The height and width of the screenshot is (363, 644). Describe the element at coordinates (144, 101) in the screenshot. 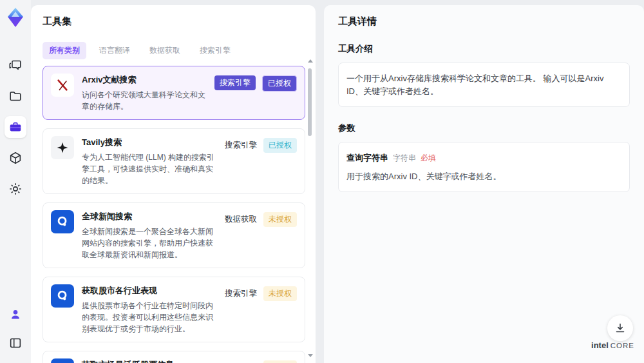

I see `tool-description: 访问各个研究领域大量科学论文和文章的存储库。` at that location.